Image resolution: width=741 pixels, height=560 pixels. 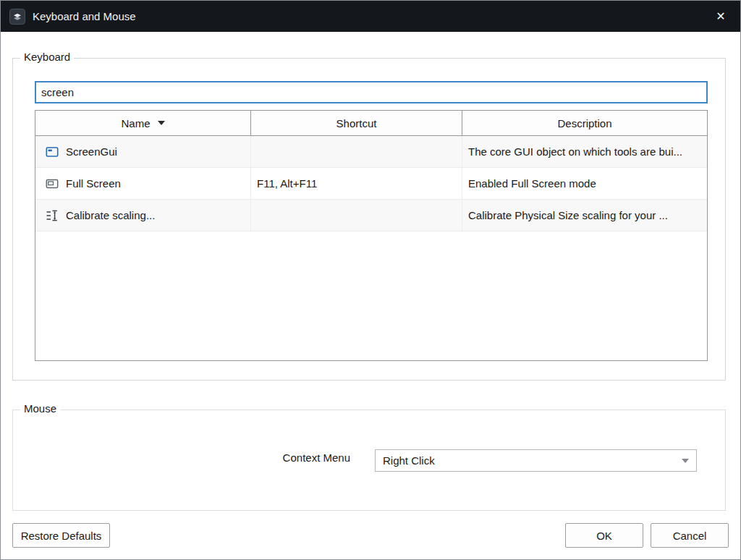 What do you see at coordinates (371, 123) in the screenshot?
I see `table-header-row: Name Shortcut Description` at bounding box center [371, 123].